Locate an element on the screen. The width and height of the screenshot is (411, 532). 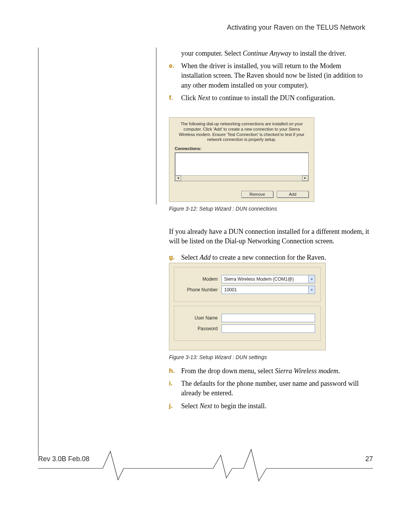
step-i-text: The defaults for the phone number, user … is located at coordinates (276, 388).